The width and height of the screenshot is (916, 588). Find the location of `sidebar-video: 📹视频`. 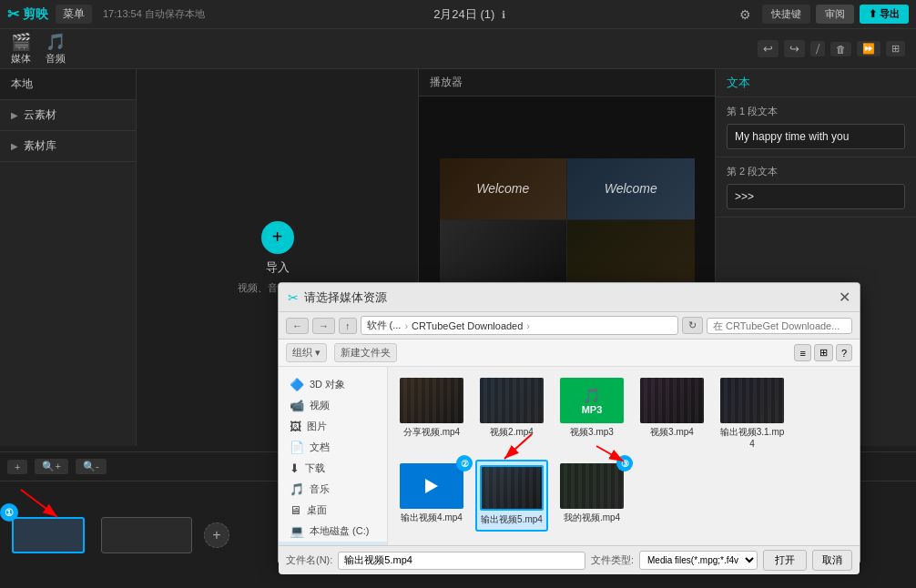

sidebar-video: 📹视频 is located at coordinates (333, 406).